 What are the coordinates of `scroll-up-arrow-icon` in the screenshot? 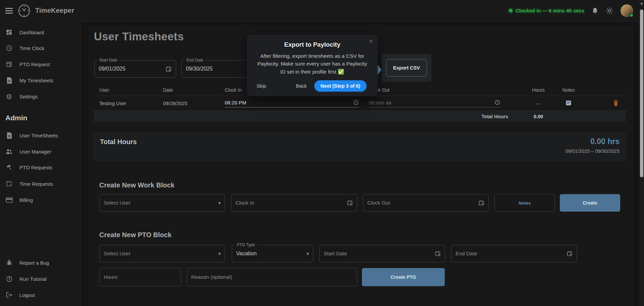 It's located at (642, 3).